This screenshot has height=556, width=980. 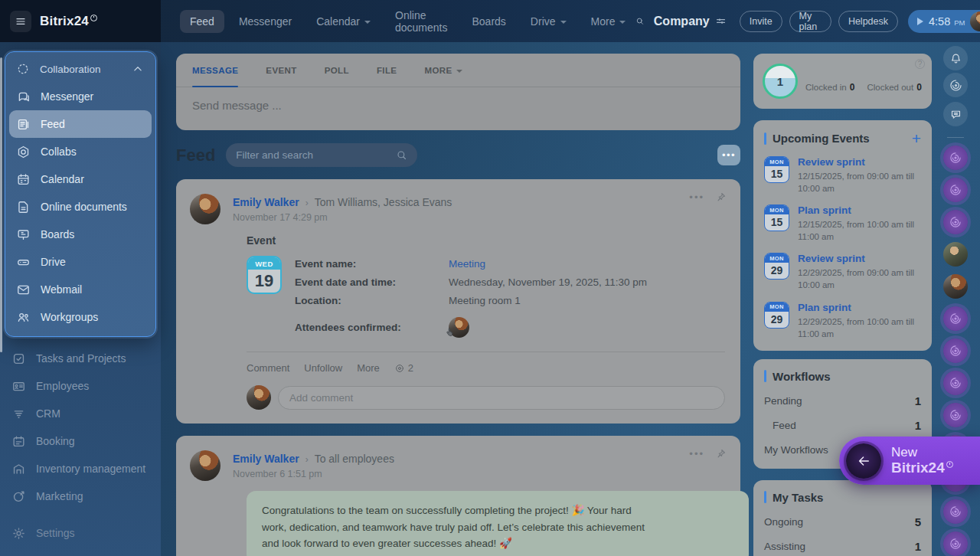 I want to click on notifications-button, so click(x=956, y=58).